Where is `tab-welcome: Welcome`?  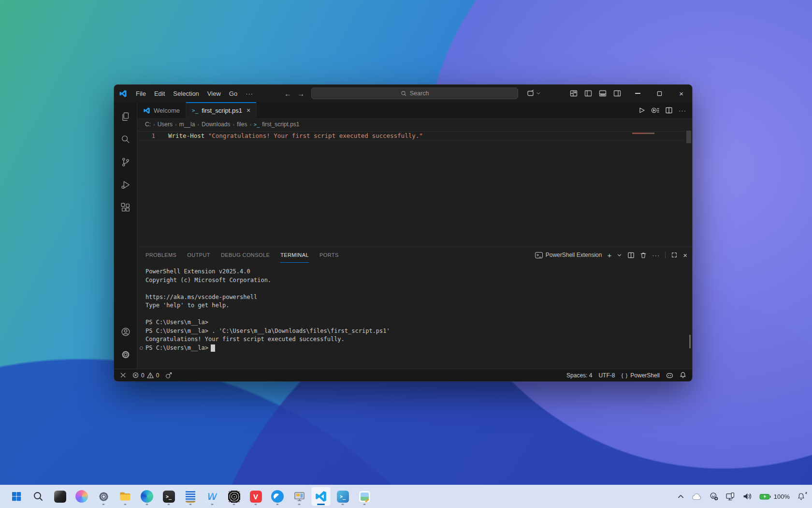
tab-welcome: Welcome is located at coordinates (161, 110).